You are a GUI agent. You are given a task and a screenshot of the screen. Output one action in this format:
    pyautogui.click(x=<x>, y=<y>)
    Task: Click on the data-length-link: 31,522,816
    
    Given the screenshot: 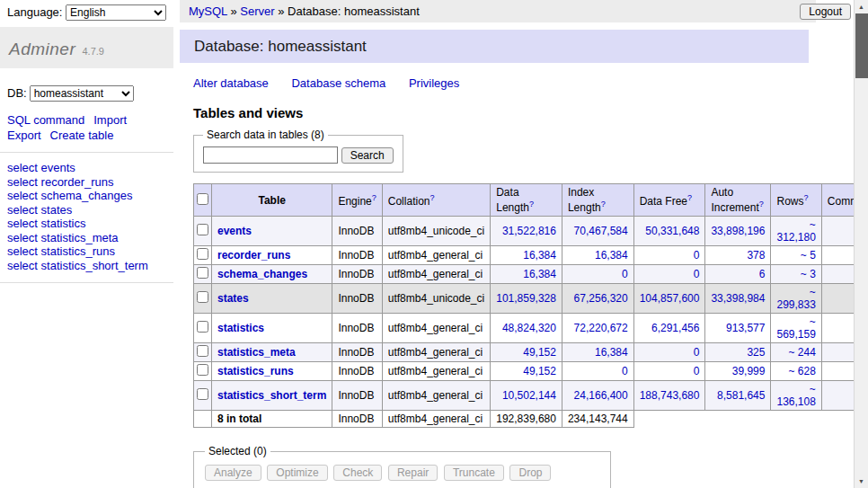 What is the action you would take?
    pyautogui.click(x=529, y=231)
    